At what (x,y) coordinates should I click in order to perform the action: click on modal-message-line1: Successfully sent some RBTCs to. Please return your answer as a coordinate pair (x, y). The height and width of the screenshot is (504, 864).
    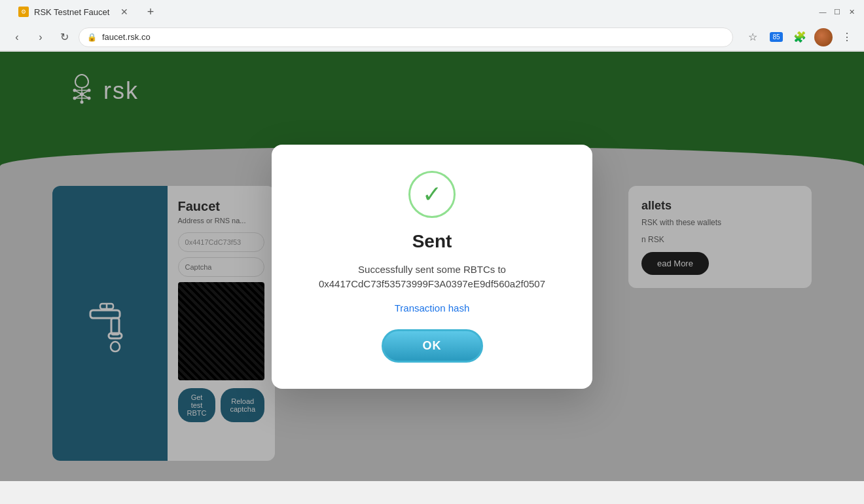
    Looking at the image, I should click on (432, 270).